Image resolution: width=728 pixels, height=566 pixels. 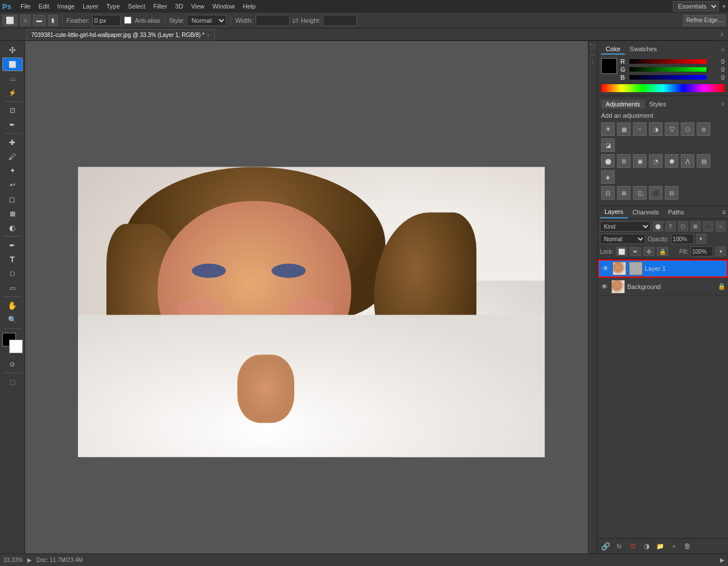 I want to click on adjustment-layer-btn: ◑, so click(x=647, y=546).